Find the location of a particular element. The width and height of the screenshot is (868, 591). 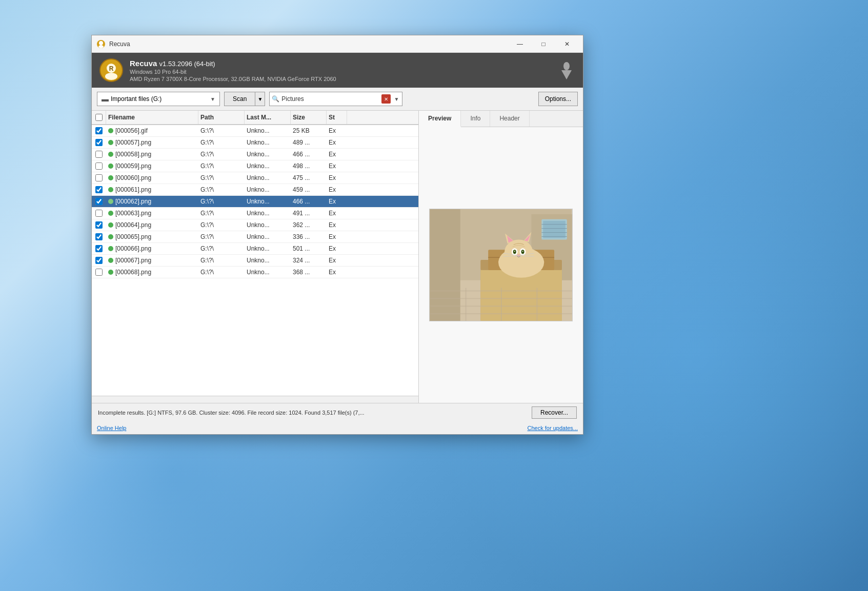

row-filename: [000065].png is located at coordinates (152, 237).